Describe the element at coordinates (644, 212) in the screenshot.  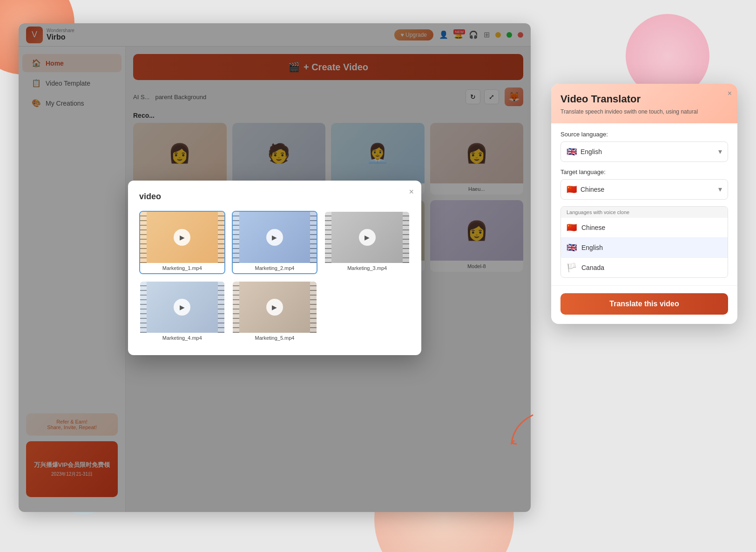
I see `dropdown-section-header: Languages with voice clone` at that location.